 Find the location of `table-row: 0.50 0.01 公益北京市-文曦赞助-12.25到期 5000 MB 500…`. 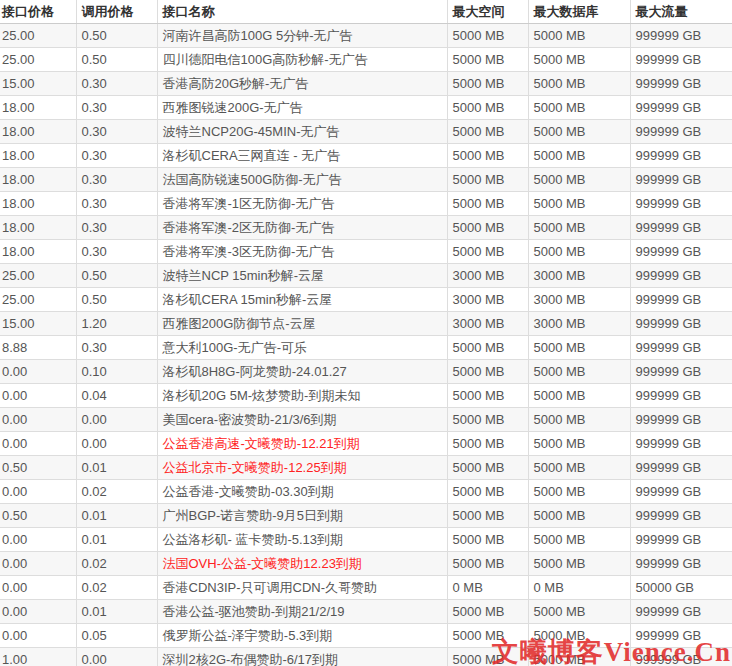

table-row: 0.50 0.01 公益北京市-文曦赞助-12.25到期 5000 MB 500… is located at coordinates (366, 468).